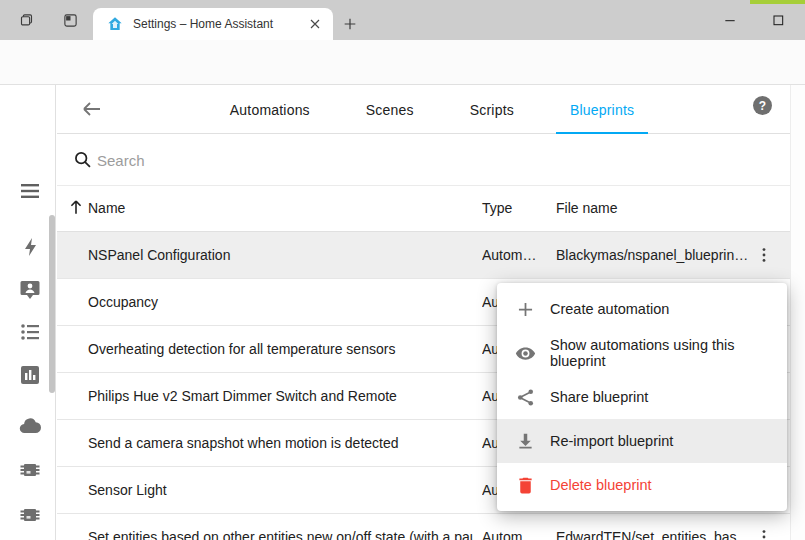 The width and height of the screenshot is (805, 540). What do you see at coordinates (30, 425) in the screenshot?
I see `sidebar-cloud-icon` at bounding box center [30, 425].